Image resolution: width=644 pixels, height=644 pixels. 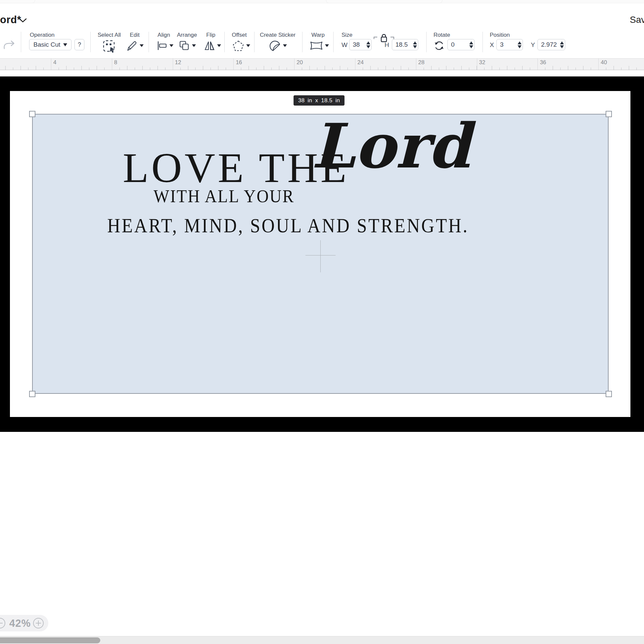 What do you see at coordinates (609, 394) in the screenshot?
I see `selection-handle-bottom-right` at bounding box center [609, 394].